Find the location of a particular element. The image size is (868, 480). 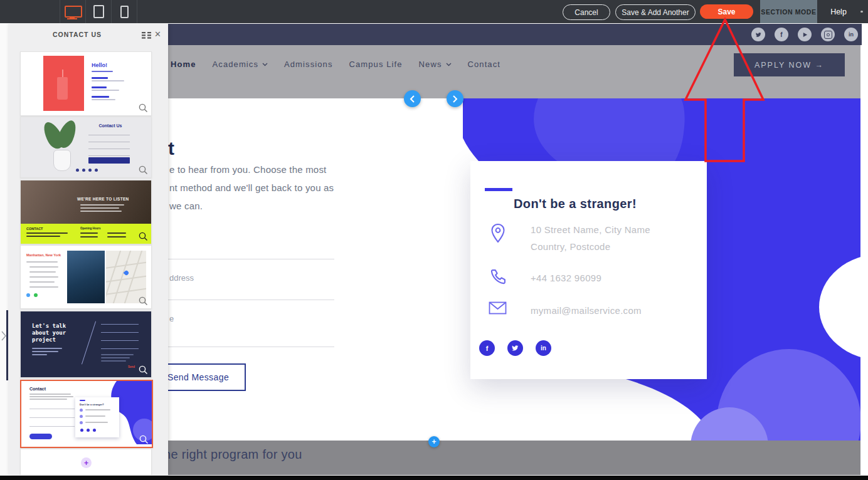

site-nav: Home Academics Admissions Campus Life Ne… is located at coordinates (336, 64).